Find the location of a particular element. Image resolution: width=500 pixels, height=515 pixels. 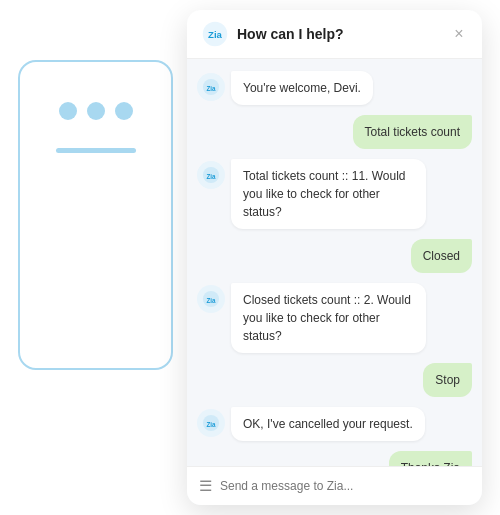

bot-bubble: Total tickets count :: 11. Would you lik… is located at coordinates (328, 194).